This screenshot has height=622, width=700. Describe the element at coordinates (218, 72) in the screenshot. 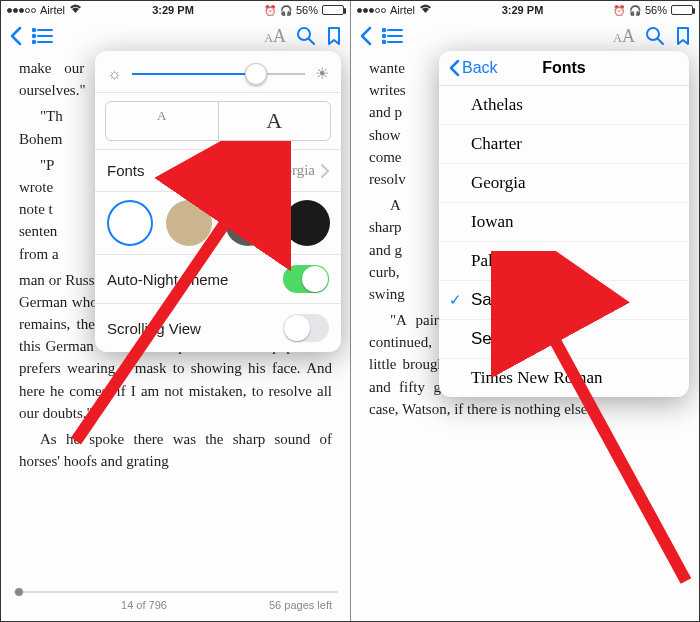

I see `brightness-row: ☼ ☀` at that location.